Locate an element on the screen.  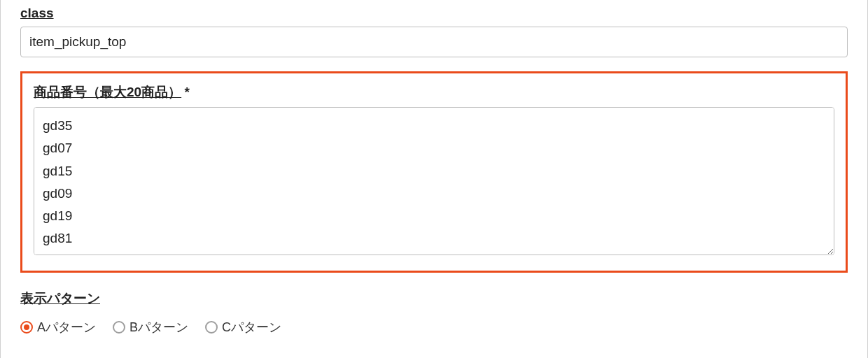
required-mark: * is located at coordinates (188, 92).